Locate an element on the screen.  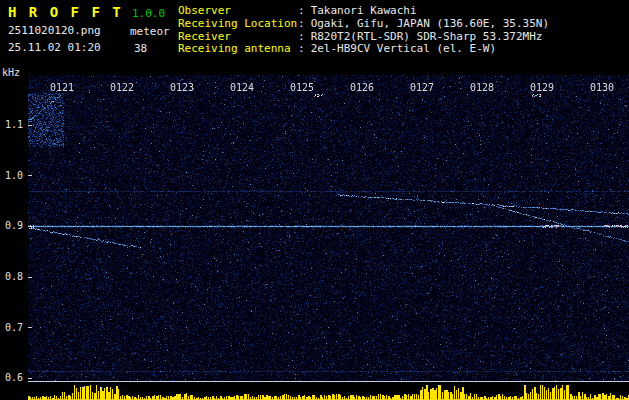
info-value: 2el-HB9CV Vertical (el. E-W) is located at coordinates (404, 48).